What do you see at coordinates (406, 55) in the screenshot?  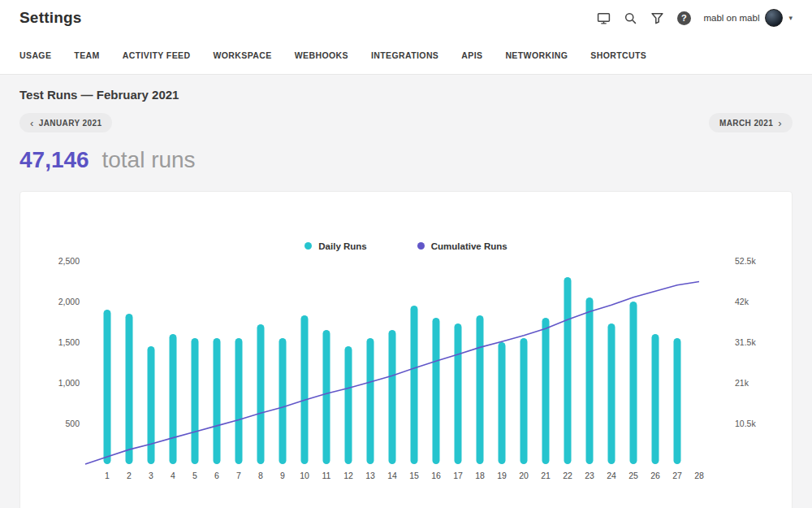 I see `tab-bar: USAGETEAMACTIVITY FEEDWORKSPACEWEBHOOKSI…` at bounding box center [406, 55].